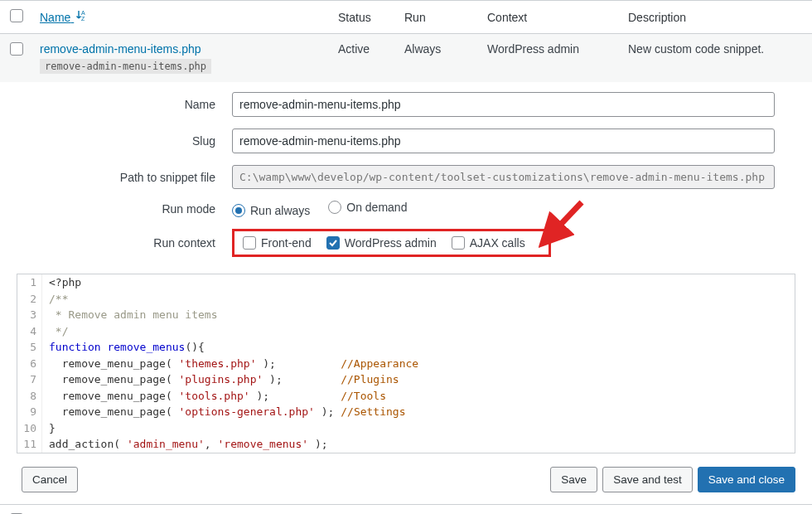  What do you see at coordinates (563, 224) in the screenshot?
I see `annotation-arrow-icon` at bounding box center [563, 224].